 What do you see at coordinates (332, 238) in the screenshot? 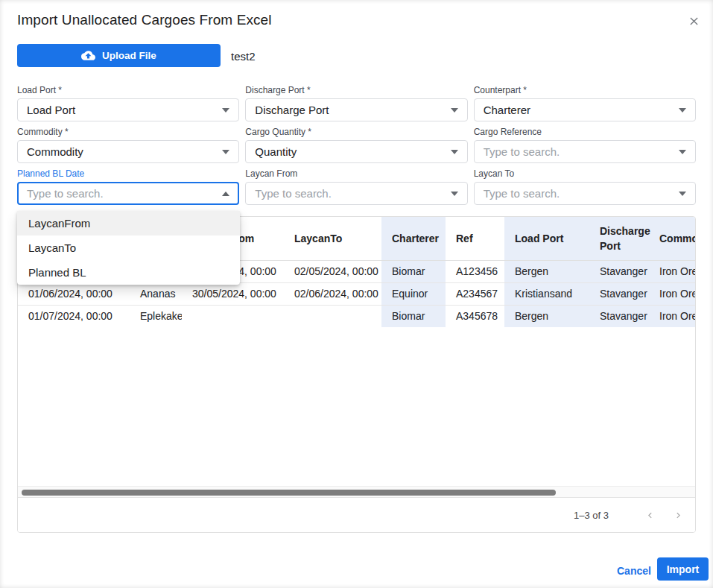
I see `column-header-laycanto: LaycanTo` at bounding box center [332, 238].